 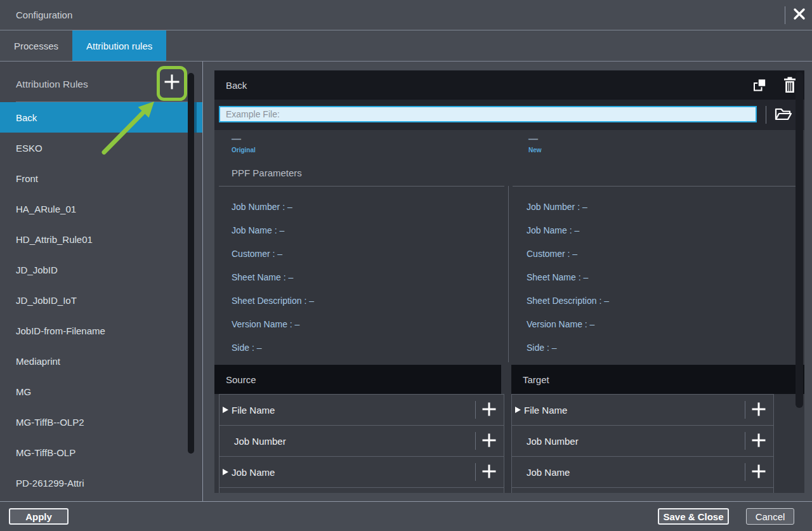 I want to click on sidebar-item-pd-261299-attri: PD-261299-Attri, so click(x=102, y=483).